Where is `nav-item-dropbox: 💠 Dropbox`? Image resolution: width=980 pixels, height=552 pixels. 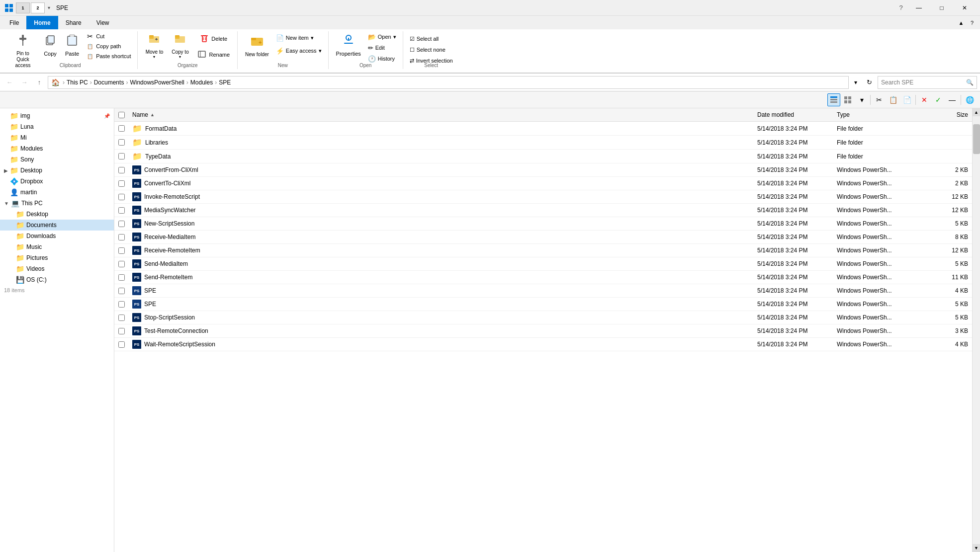 nav-item-dropbox: 💠 Dropbox is located at coordinates (57, 181).